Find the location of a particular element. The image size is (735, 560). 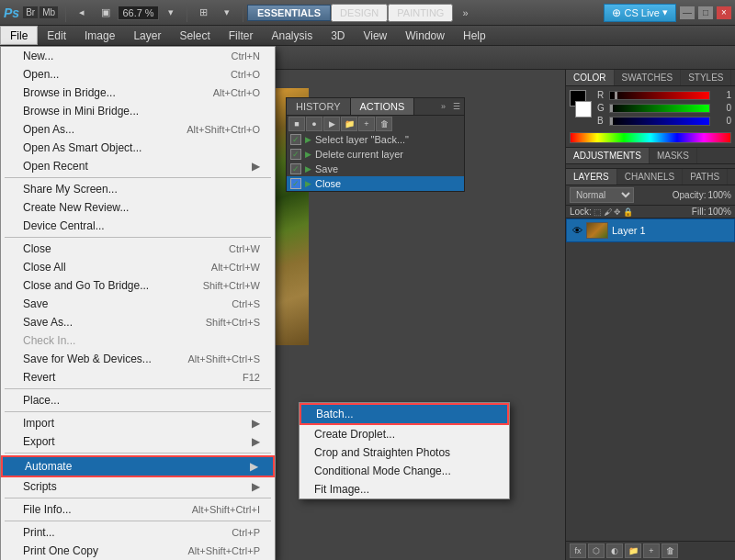

menu-scripts: Scripts ▶ is located at coordinates (149, 487).